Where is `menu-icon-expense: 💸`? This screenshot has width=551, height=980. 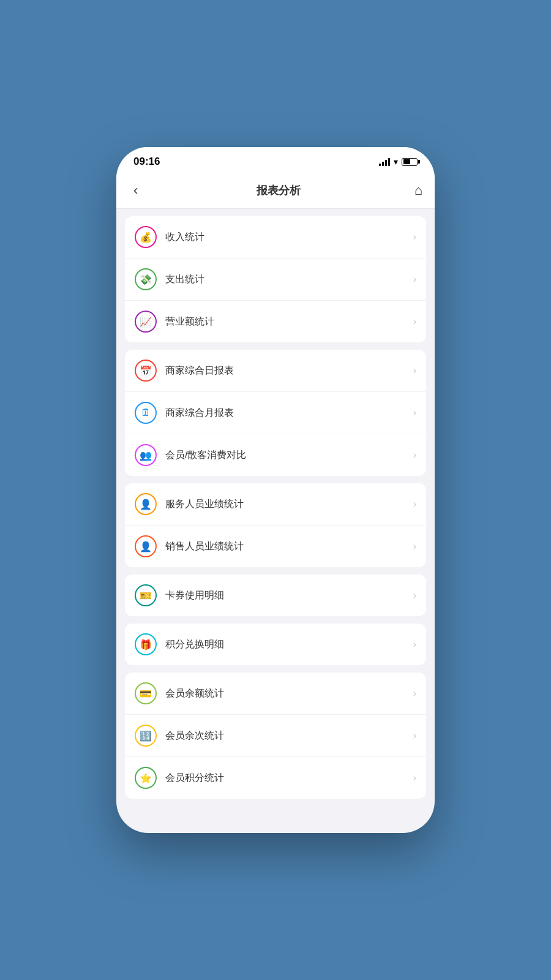 menu-icon-expense: 💸 is located at coordinates (146, 279).